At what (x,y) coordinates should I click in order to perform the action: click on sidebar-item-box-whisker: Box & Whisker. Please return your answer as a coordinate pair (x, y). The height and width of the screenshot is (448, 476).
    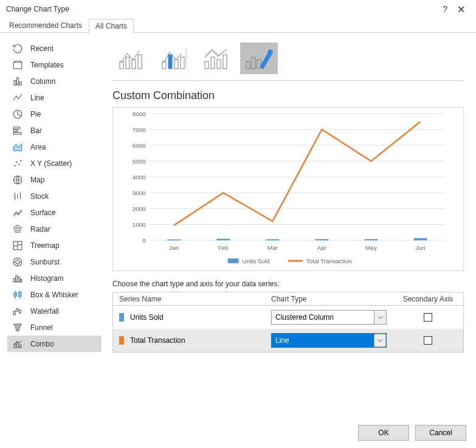
    Looking at the image, I should click on (55, 294).